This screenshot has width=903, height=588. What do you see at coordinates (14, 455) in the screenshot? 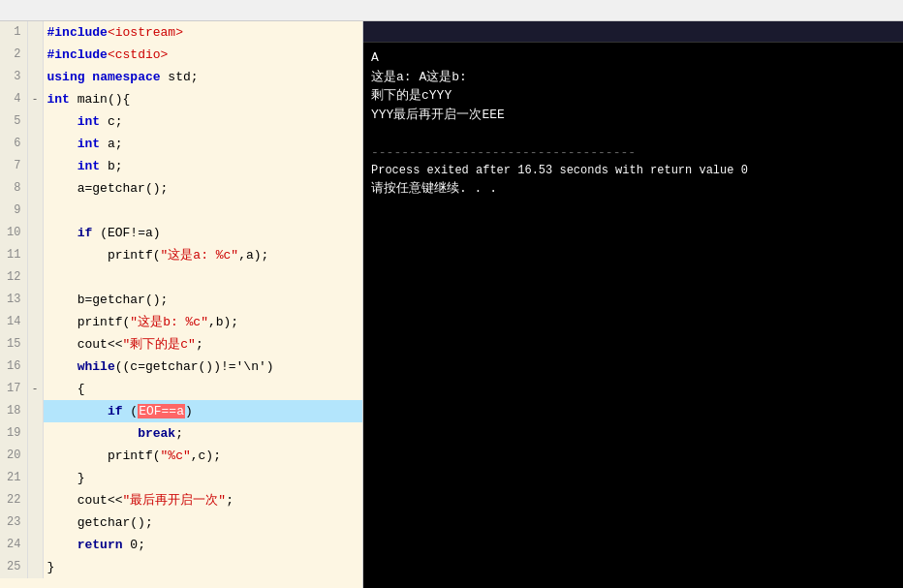
I see `line-number: 20` at bounding box center [14, 455].